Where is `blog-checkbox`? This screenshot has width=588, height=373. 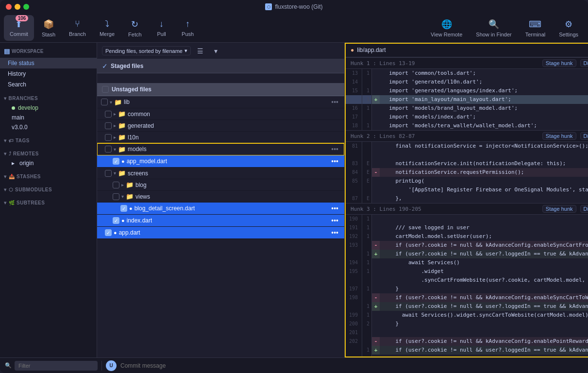
blog-checkbox is located at coordinates (116, 185).